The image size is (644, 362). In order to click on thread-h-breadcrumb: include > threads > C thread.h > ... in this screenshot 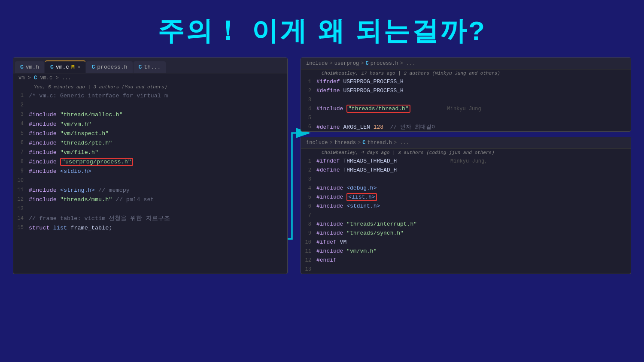, I will do `click(466, 143)`.